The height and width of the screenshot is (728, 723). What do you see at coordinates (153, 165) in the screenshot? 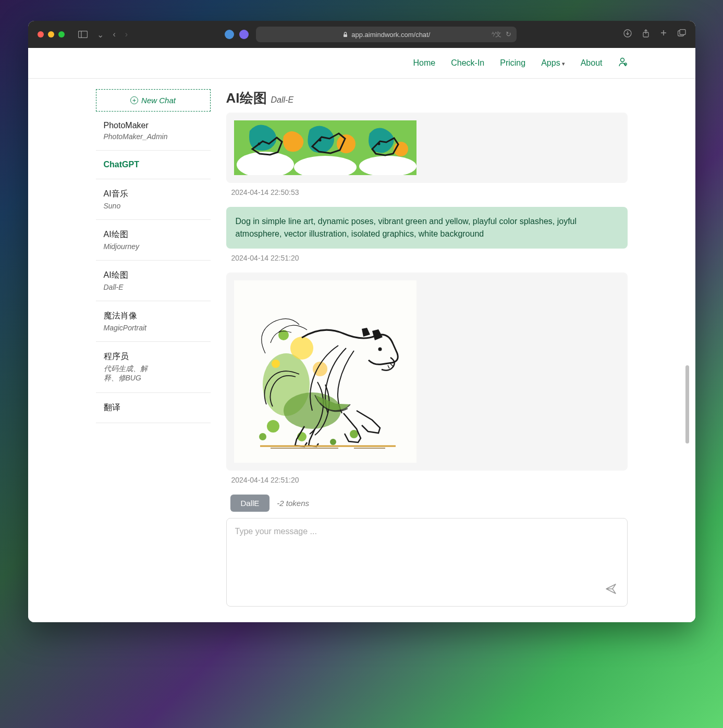
I see `sidebar-item-chatgpt: ChatGPT` at bounding box center [153, 165].